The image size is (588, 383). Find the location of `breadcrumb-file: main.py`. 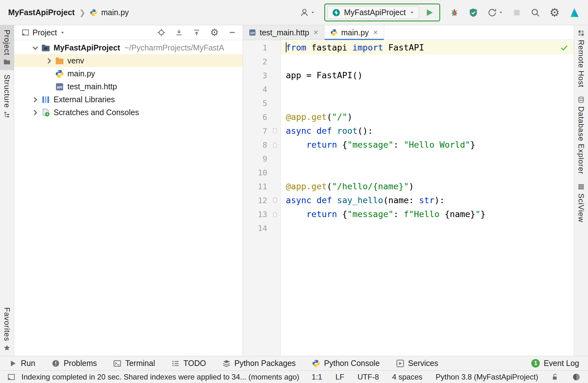

breadcrumb-file: main.py is located at coordinates (115, 13).